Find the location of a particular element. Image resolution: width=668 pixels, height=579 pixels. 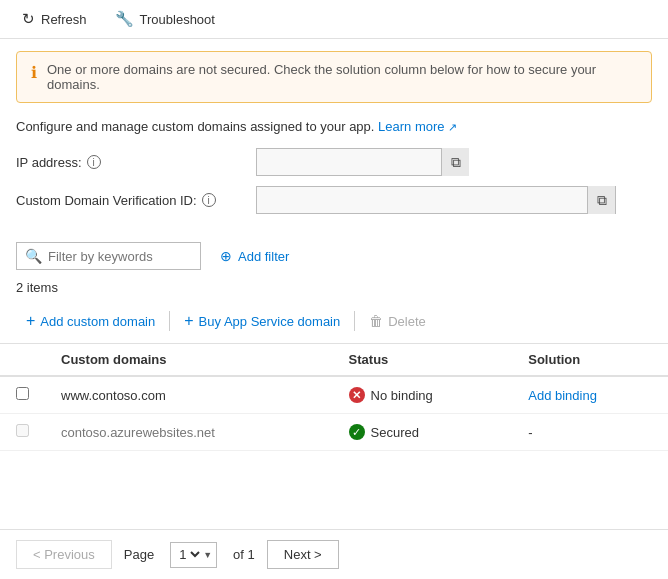

domain-value: www.contoso.com is located at coordinates (114, 396).